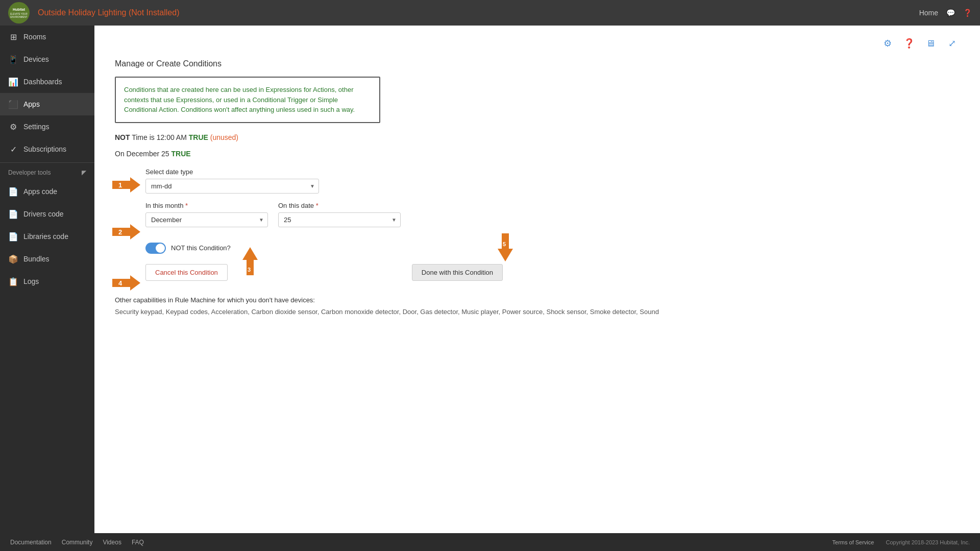  What do you see at coordinates (339, 214) in the screenshot?
I see `day-field-group: On this date * 12345 678910 1112131415 1…` at bounding box center [339, 214].